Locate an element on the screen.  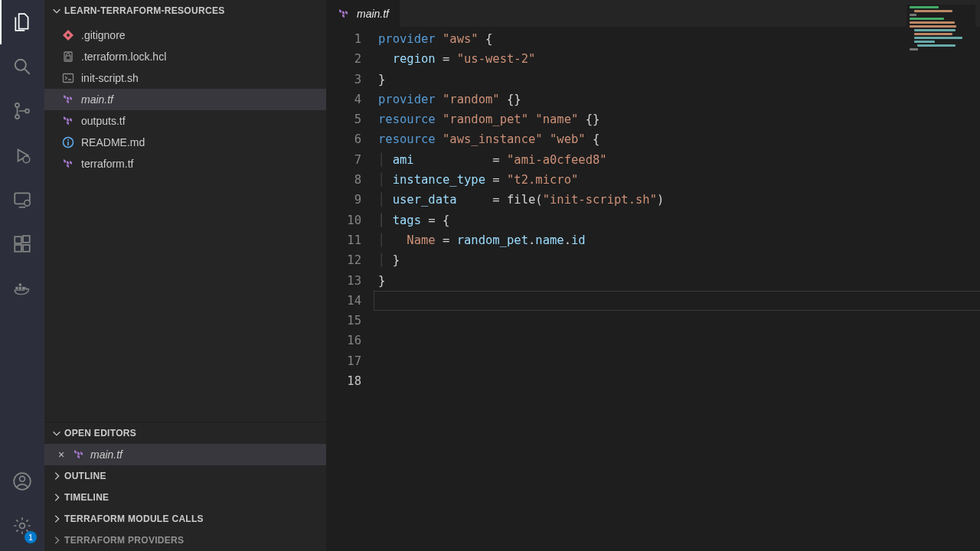
panel-title: OUTLINE is located at coordinates (86, 476).